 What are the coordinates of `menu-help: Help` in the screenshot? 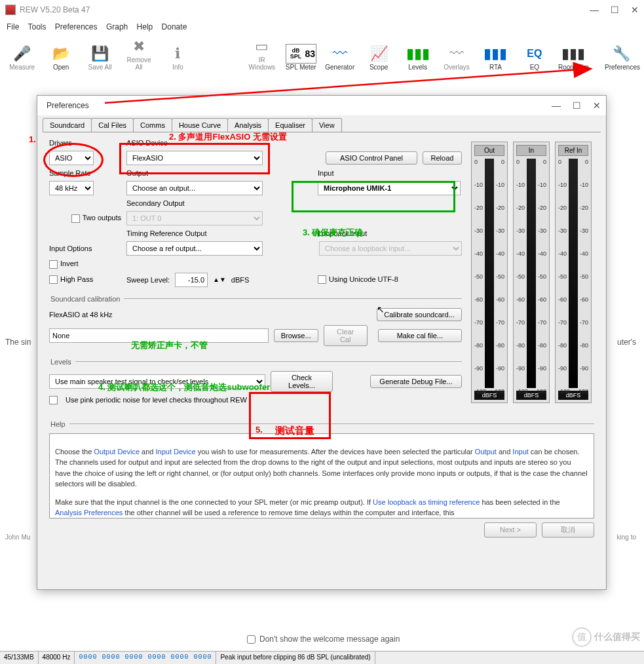 It's located at (145, 27).